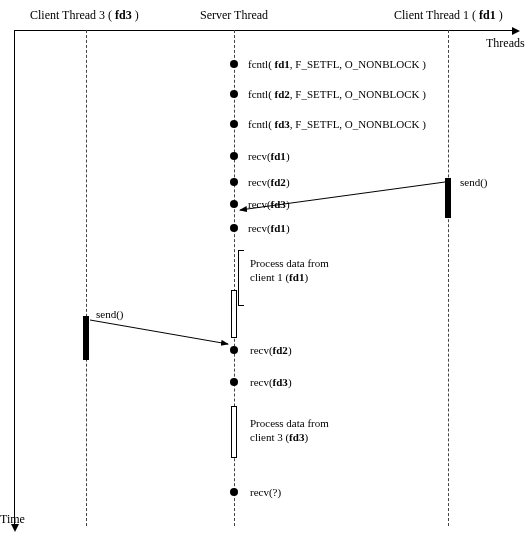  Describe the element at coordinates (337, 64) in the screenshot. I see `event-fcntl-fd1: fcntl( fd1, F_SETFL, O_NONBLOCK )` at that location.